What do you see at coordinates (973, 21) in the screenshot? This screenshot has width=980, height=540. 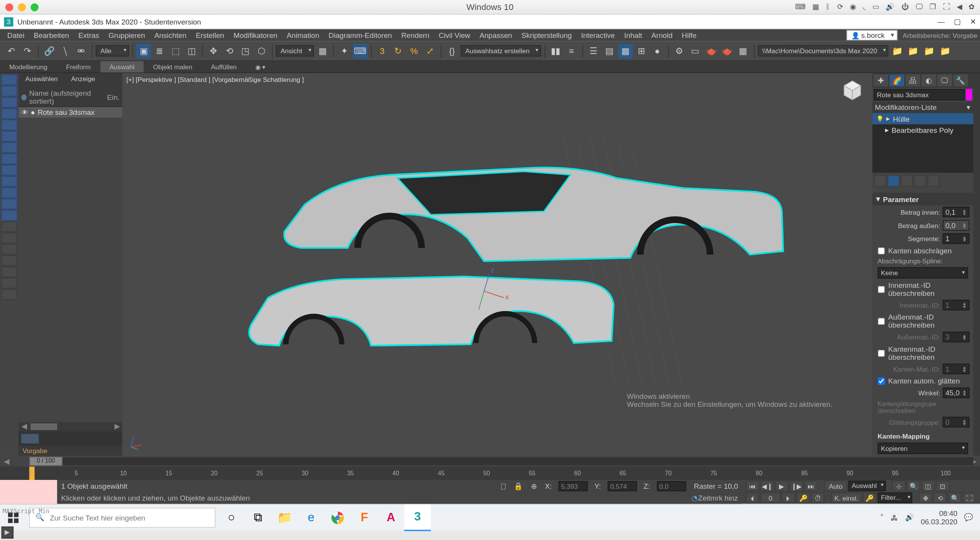 I see `win-close-button: ✕` at bounding box center [973, 21].